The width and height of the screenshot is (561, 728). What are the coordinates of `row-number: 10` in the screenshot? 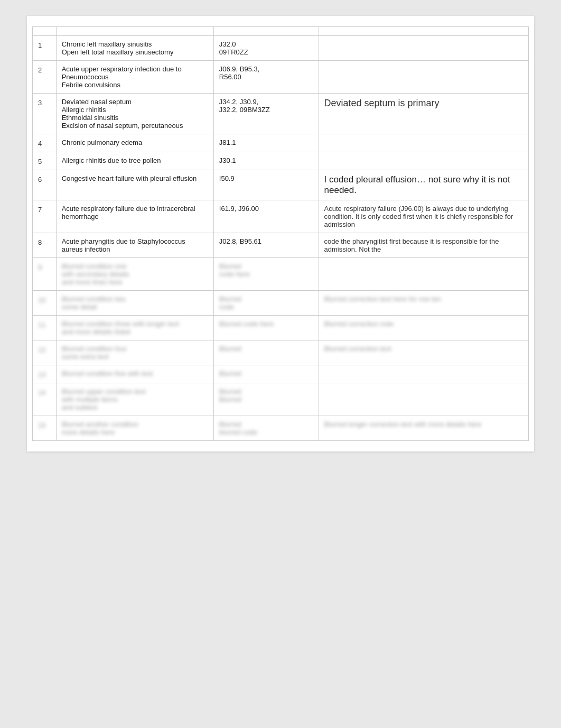 It's located at (44, 303).